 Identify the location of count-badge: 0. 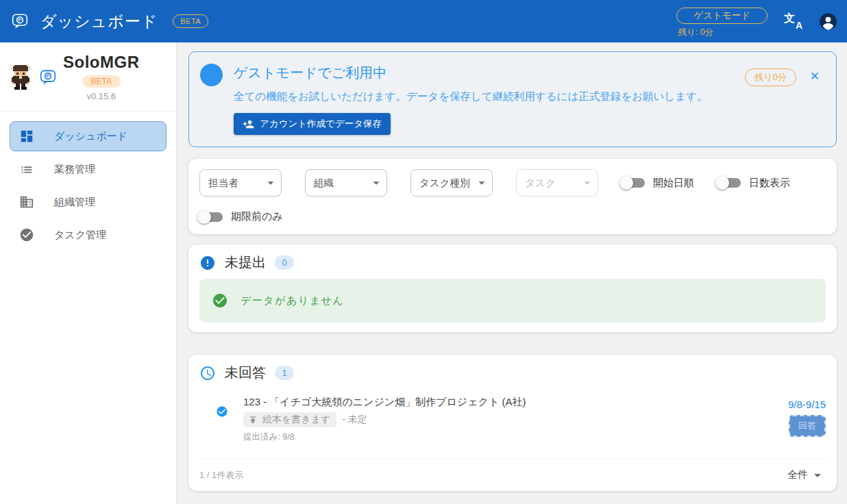
(284, 263).